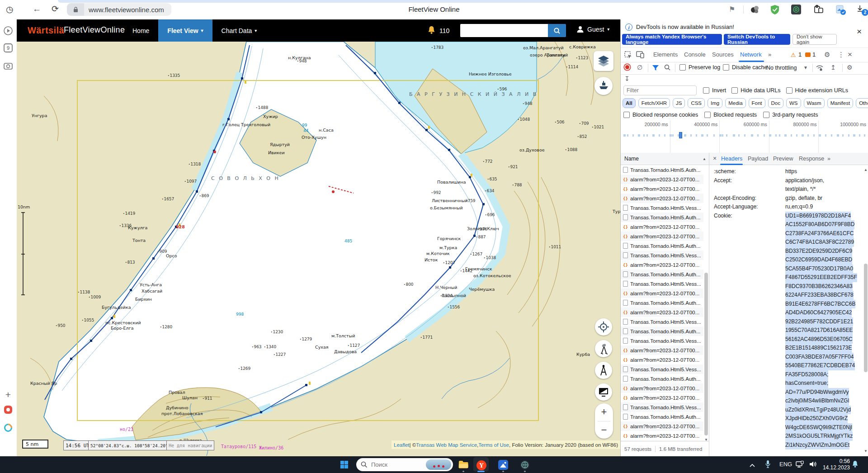  I want to click on alarm-bell-icon, so click(431, 31).